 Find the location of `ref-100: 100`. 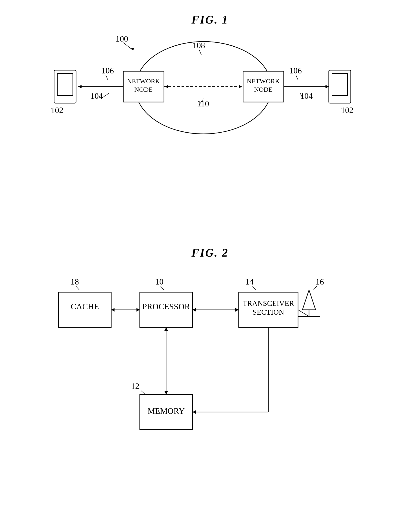

ref-100: 100 is located at coordinates (122, 39).